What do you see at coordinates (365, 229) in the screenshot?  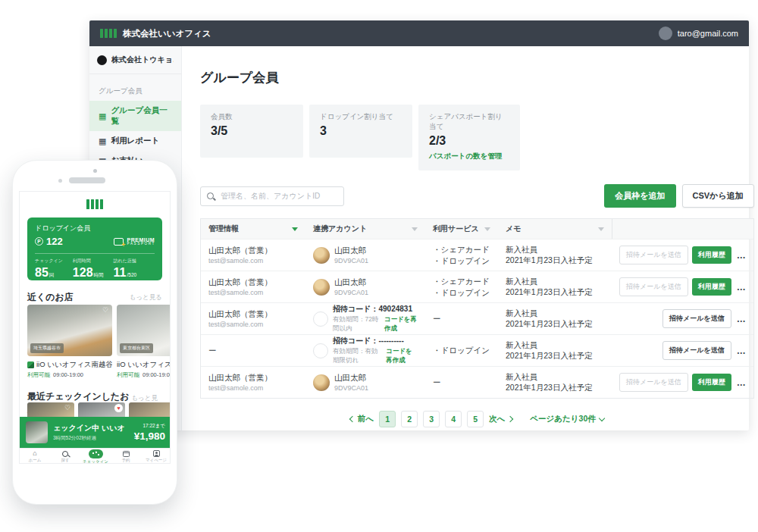 I see `column-linked-account: 連携アカウント` at bounding box center [365, 229].